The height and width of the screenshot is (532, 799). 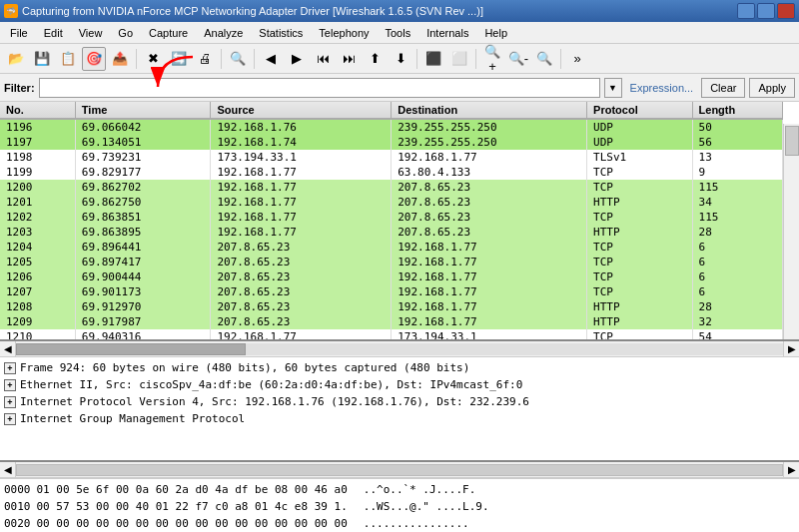 What do you see at coordinates (20, 88) in the screenshot?
I see `filter-label: Filter:` at bounding box center [20, 88].